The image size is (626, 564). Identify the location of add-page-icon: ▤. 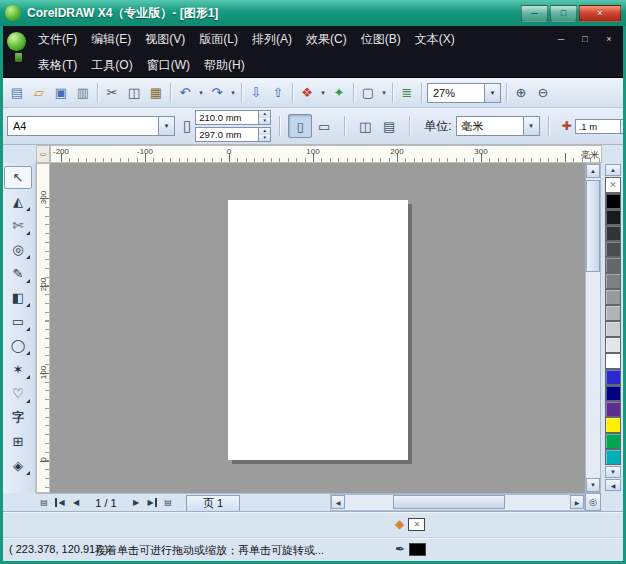
(168, 502).